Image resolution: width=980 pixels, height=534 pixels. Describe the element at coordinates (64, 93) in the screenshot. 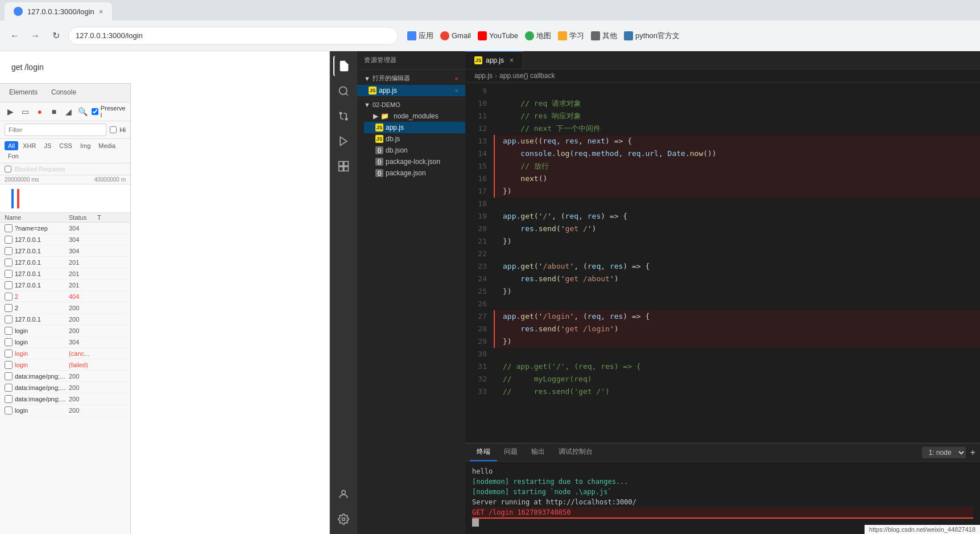

I see `devtools-tab-console: Console` at that location.